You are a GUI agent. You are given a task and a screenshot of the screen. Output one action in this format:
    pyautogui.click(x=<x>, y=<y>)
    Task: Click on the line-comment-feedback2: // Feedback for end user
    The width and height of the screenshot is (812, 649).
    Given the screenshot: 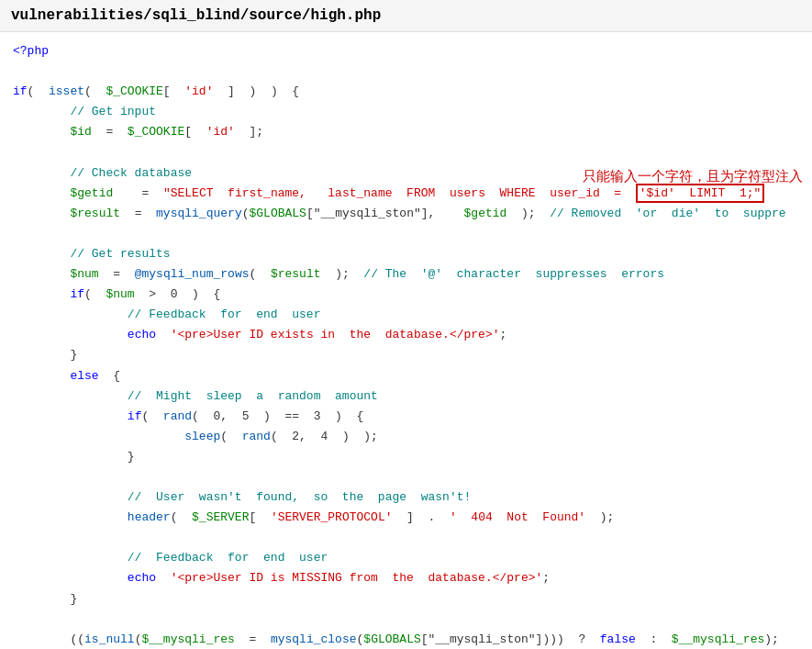 What is the action you would take?
    pyautogui.click(x=406, y=558)
    